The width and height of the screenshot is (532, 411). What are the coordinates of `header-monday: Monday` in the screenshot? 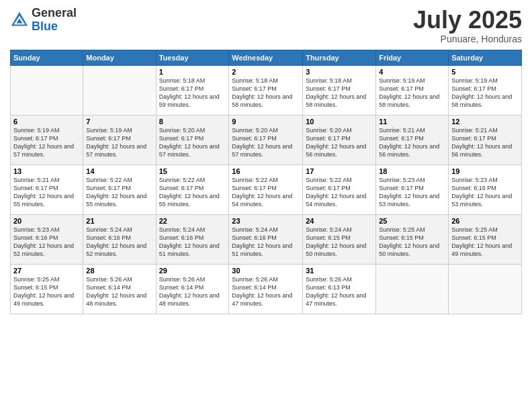 It's located at (120, 58).